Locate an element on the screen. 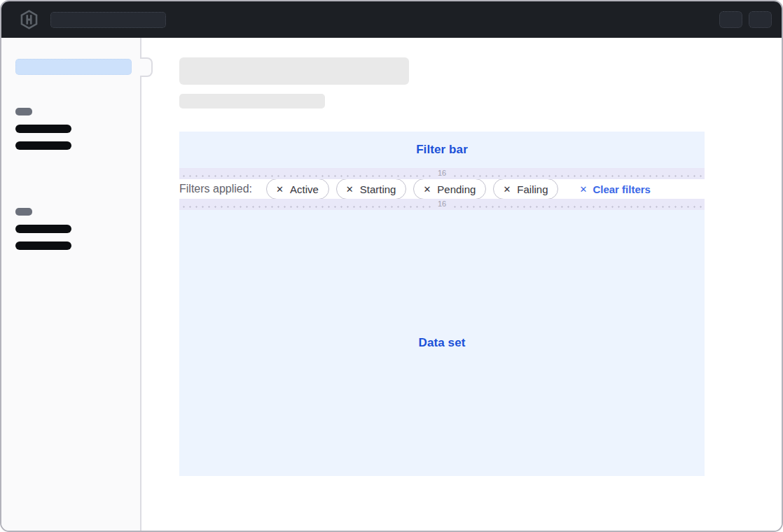 The height and width of the screenshot is (532, 783). filter-tag-label: Active is located at coordinates (304, 189).